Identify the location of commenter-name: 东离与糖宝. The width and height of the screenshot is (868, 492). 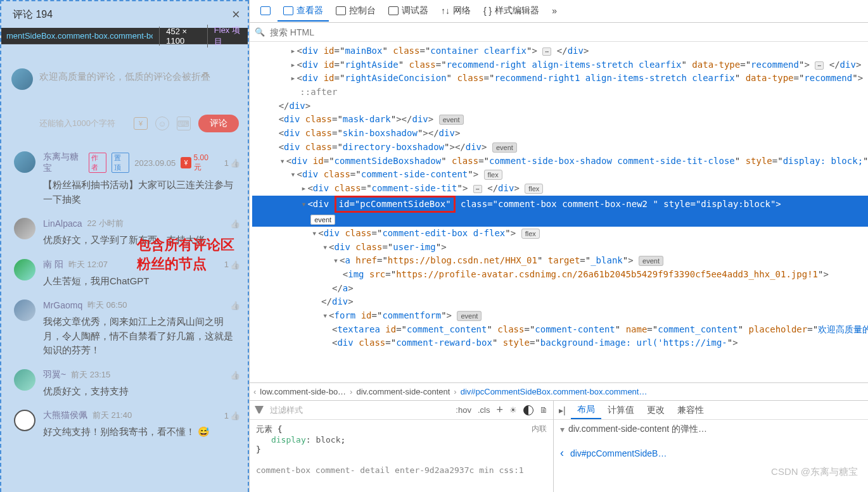
(63, 163).